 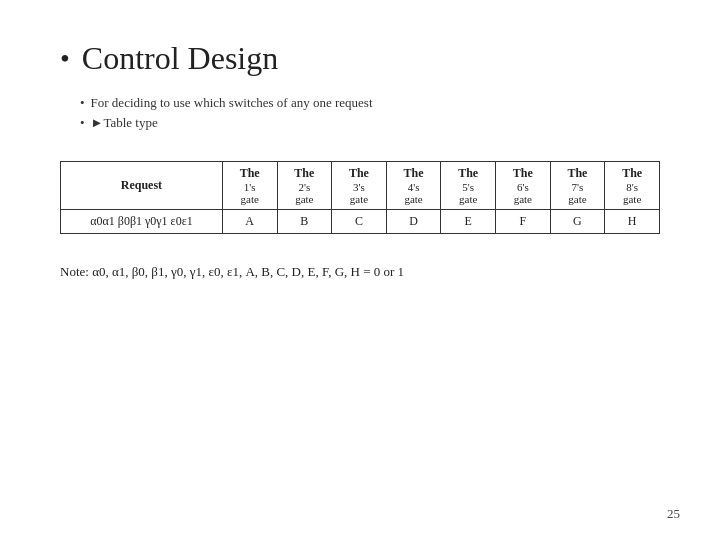 I want to click on table-section: Request The 1's gate The 2's gate The 3'…, so click(x=360, y=198).